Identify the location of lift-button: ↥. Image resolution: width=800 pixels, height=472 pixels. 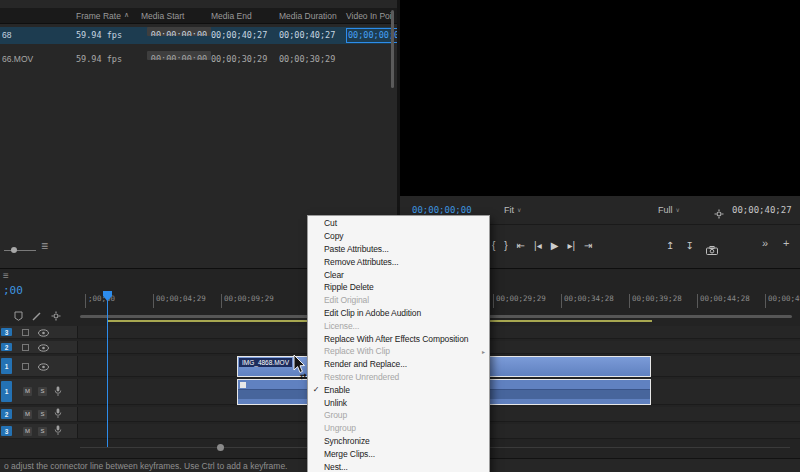
(670, 246).